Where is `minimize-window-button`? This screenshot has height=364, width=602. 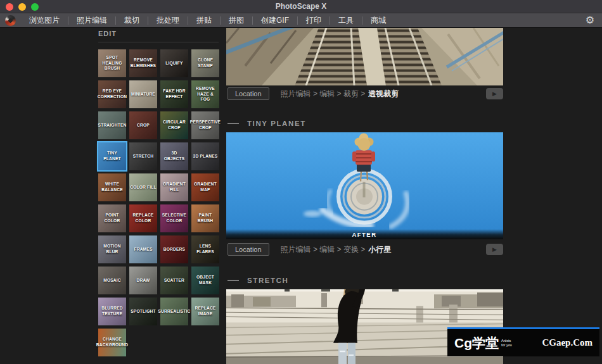
minimize-window-button is located at coordinates (22, 7).